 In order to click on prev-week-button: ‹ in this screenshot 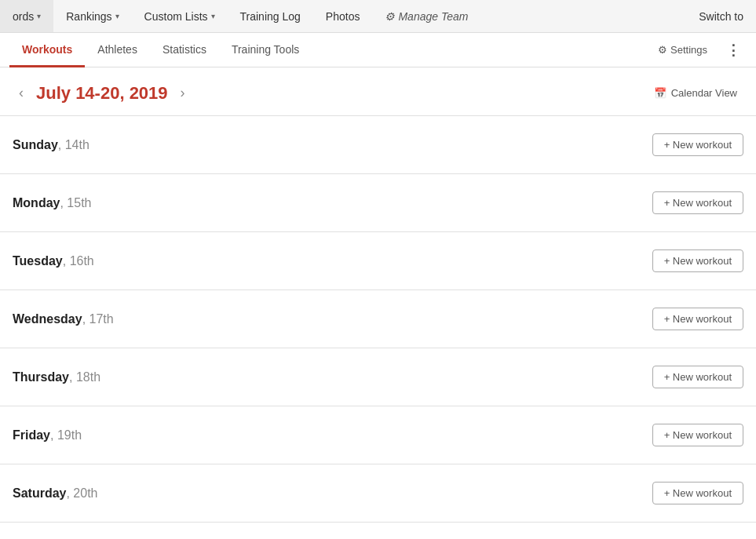, I will do `click(21, 93)`.